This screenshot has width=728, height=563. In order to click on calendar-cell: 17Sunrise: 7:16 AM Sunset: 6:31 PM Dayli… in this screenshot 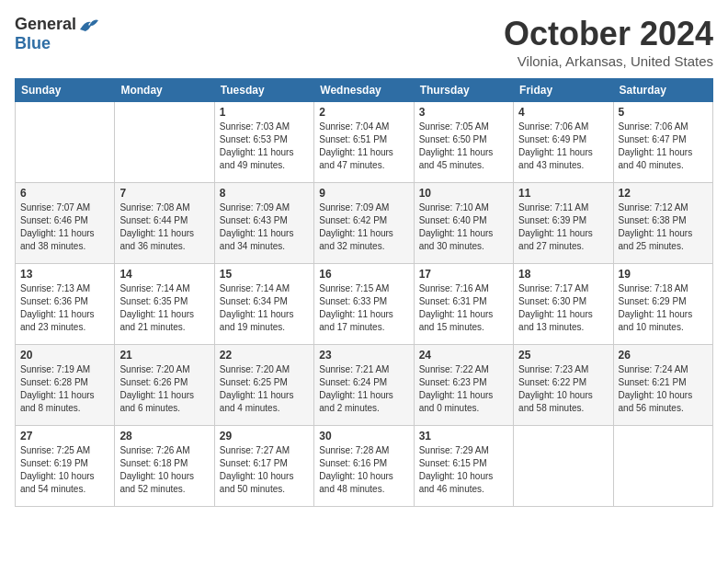, I will do `click(463, 304)`.